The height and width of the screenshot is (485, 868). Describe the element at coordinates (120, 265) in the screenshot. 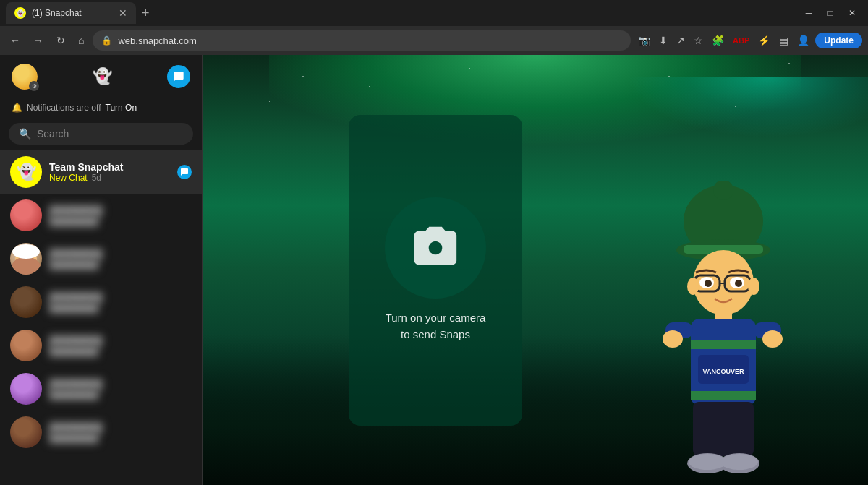

I see `chat-sub-3: ████████` at that location.